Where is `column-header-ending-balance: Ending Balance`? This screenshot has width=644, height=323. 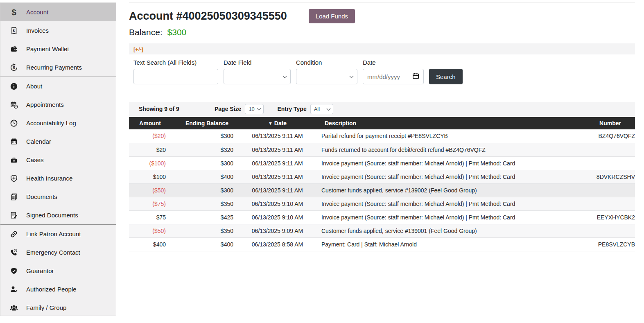 column-header-ending-balance: Ending Balance is located at coordinates (200, 123).